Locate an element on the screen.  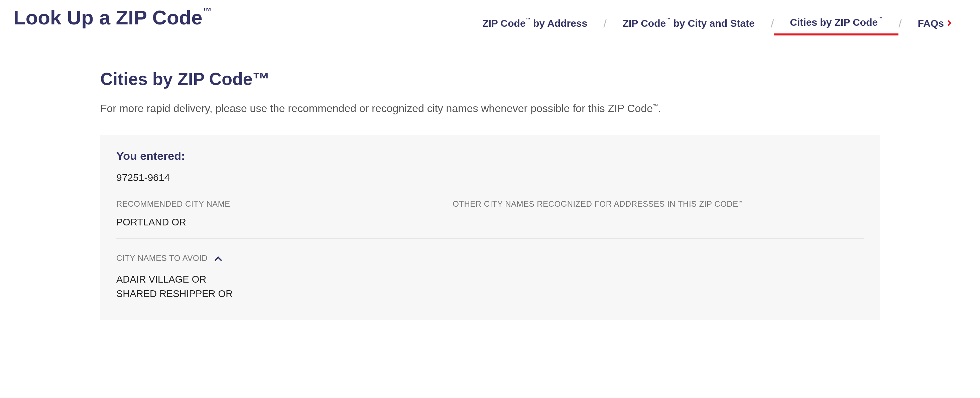
page-title-text: Look Up a ZIP Code is located at coordinates (108, 18).